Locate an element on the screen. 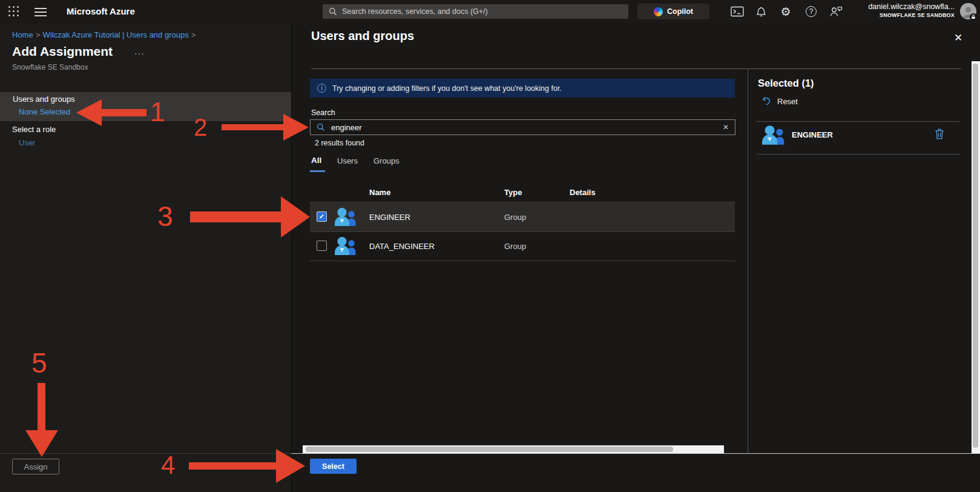  tab-all: All is located at coordinates (316, 160).